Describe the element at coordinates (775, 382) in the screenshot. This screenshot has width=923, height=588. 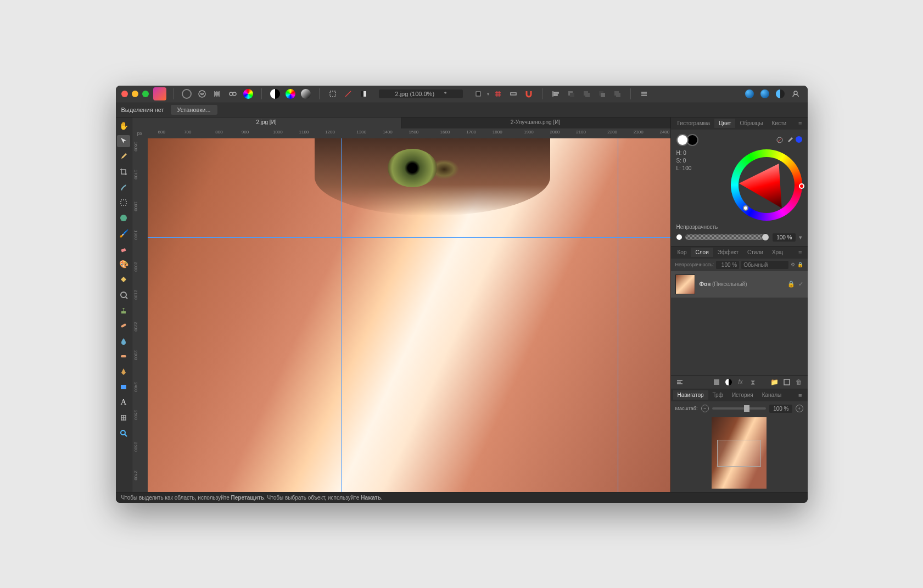
I see `folder-icon: 📁` at that location.